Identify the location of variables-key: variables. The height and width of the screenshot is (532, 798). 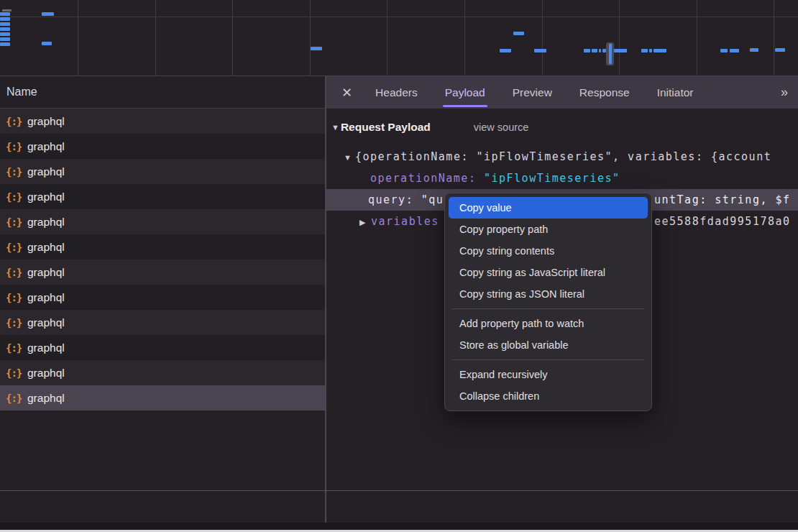
(405, 221).